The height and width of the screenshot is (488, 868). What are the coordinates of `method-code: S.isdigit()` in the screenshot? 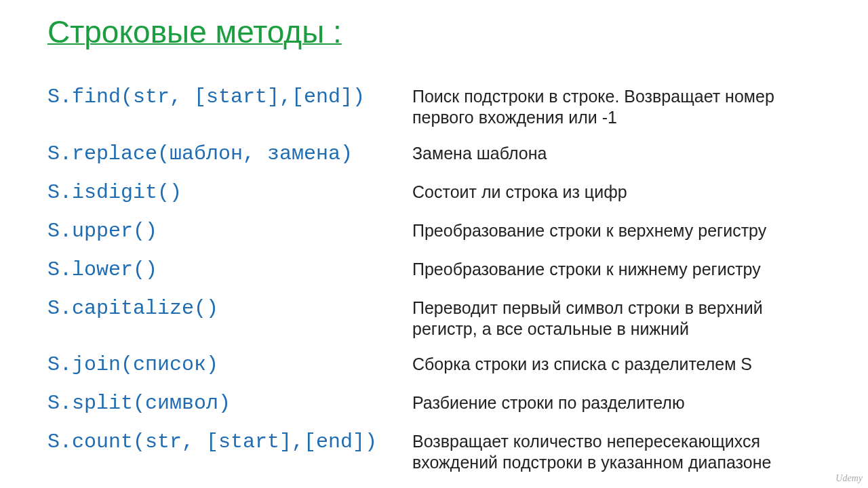 It's located at (227, 192).